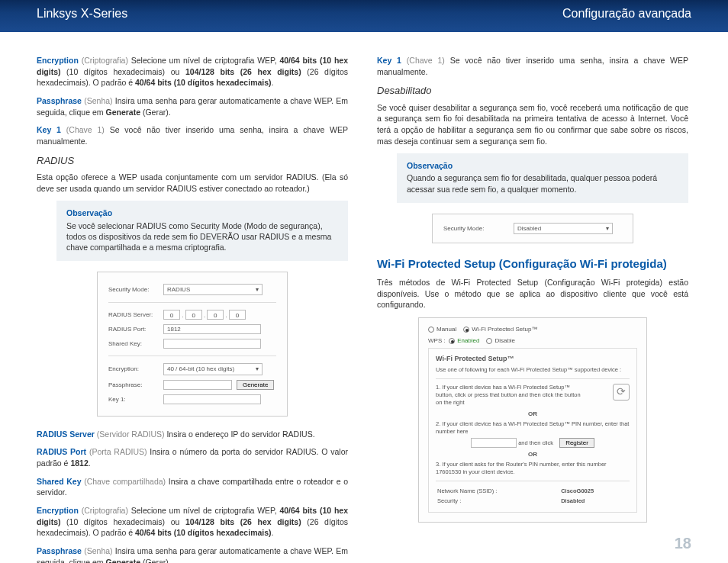  What do you see at coordinates (136, 384) in the screenshot?
I see `pass-label: Passphrase:` at bounding box center [136, 384].